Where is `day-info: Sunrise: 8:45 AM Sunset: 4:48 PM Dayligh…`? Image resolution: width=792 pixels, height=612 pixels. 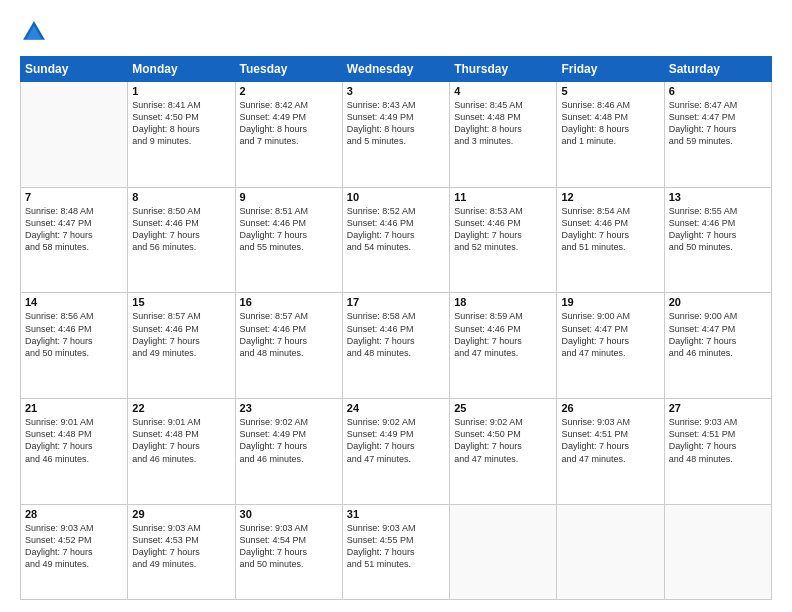 day-info: Sunrise: 8:45 AM Sunset: 4:48 PM Dayligh… is located at coordinates (503, 124).